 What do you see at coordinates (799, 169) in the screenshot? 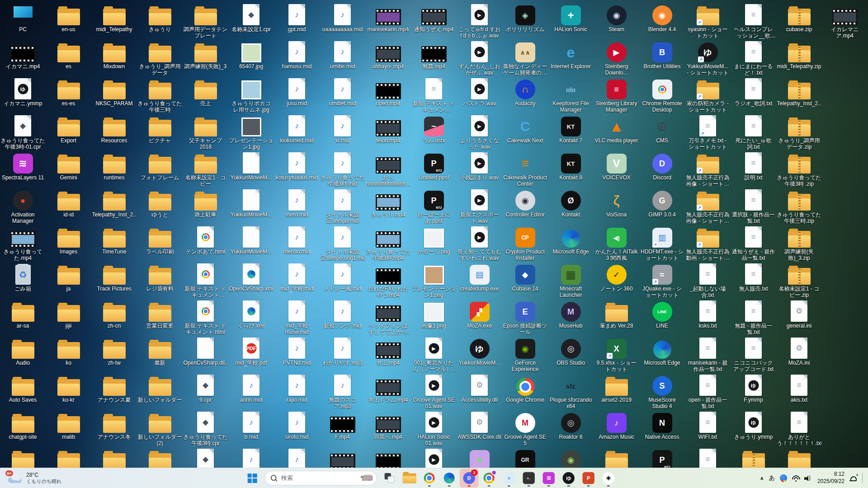
I see `desktop-icon: きゅうり食ってた午後3時 .zip` at bounding box center [799, 169].